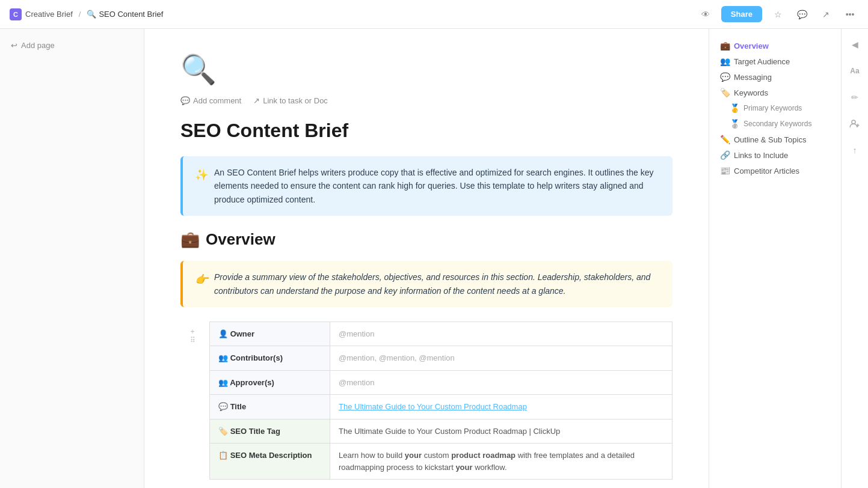 Image resolution: width=868 pixels, height=488 pixels. What do you see at coordinates (434, 14) in the screenshot?
I see `topbar: C Creative Brief / 🔍 SEO Content Brief 👁…` at bounding box center [434, 14].